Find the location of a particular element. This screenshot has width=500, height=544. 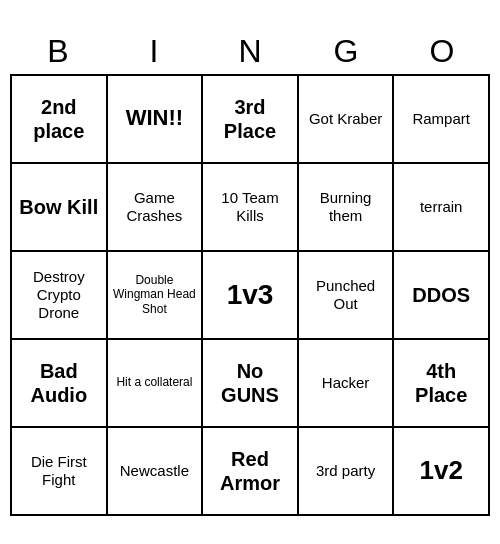

cell-text: WIN!! is located at coordinates (154, 118).